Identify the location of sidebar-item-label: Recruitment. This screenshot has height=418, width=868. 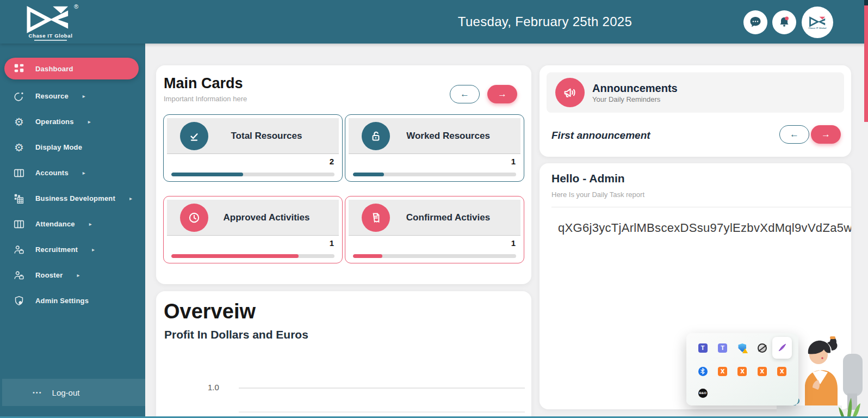
(57, 249).